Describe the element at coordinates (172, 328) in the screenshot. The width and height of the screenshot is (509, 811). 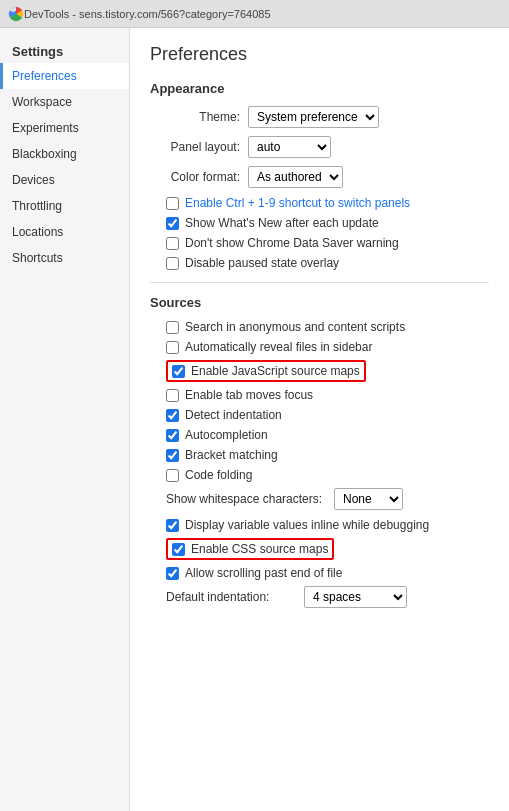
I see `anonymous-checkbox` at that location.